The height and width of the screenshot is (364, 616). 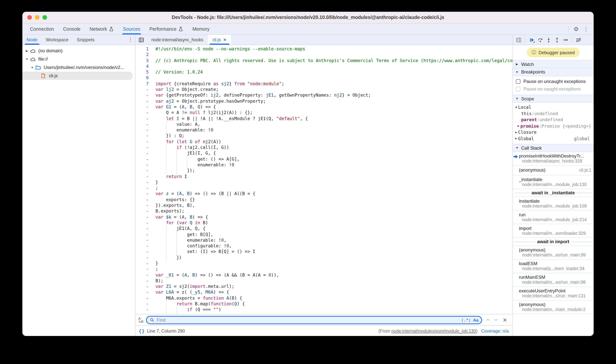 I want to click on deactivate-breakpoints-icon, so click(x=578, y=40).